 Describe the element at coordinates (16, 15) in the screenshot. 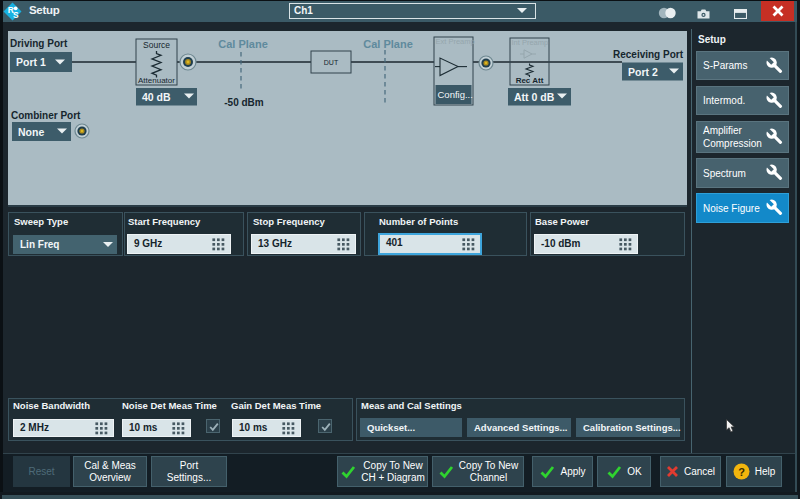

I see `svg-text: S` at that location.